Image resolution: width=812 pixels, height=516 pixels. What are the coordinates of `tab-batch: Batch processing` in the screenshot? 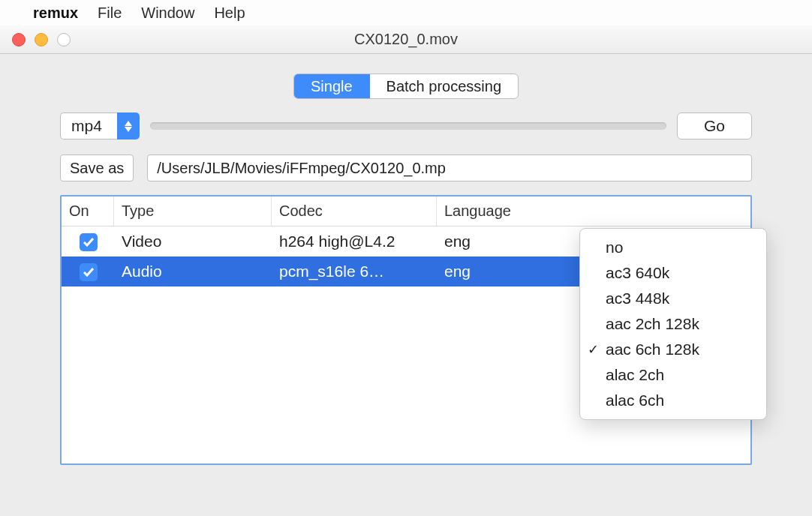 It's located at (444, 86).